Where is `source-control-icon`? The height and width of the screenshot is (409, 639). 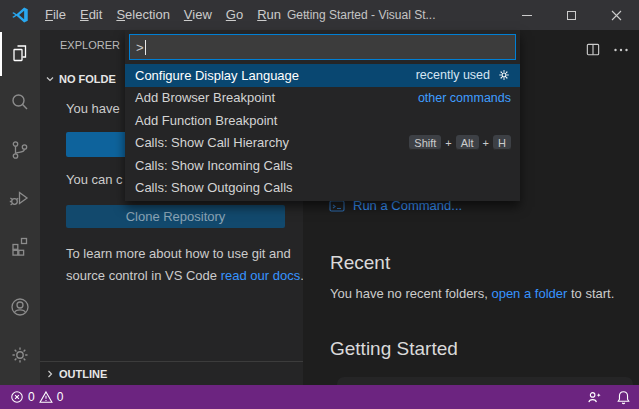
source-control-icon is located at coordinates (20, 150).